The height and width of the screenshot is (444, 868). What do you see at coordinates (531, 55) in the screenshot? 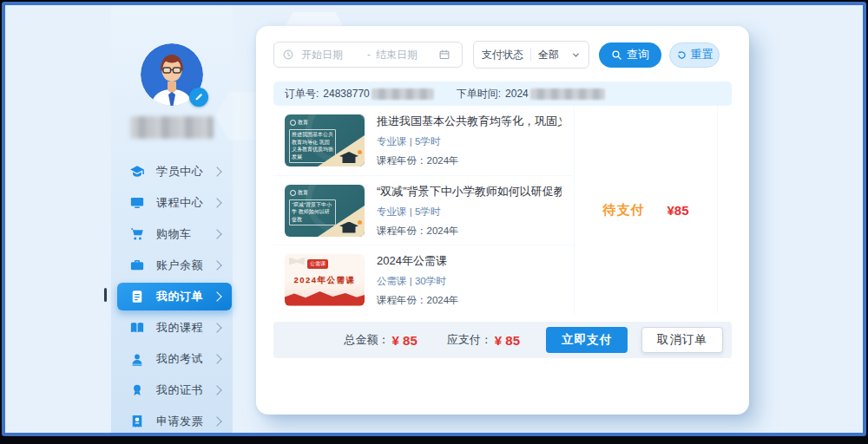
I see `divider` at bounding box center [531, 55].